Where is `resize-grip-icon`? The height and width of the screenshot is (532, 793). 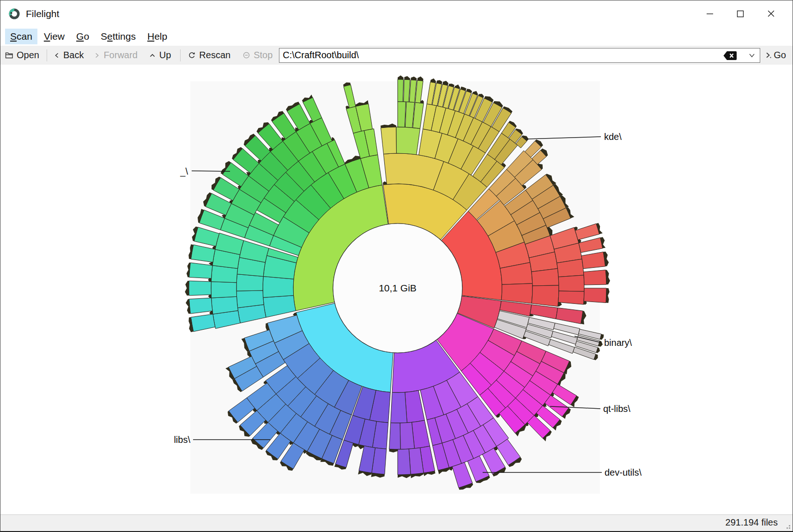 resize-grip-icon is located at coordinates (788, 526).